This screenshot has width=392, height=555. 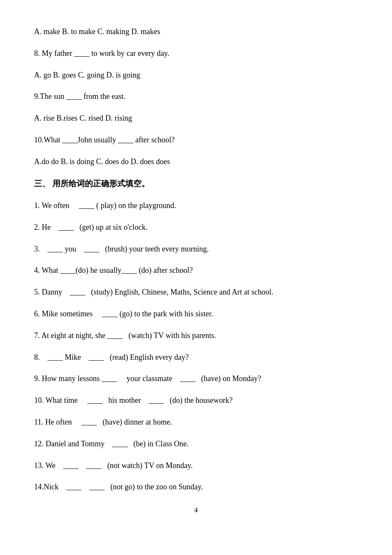 What do you see at coordinates (105, 205) in the screenshot?
I see `section3-item-1-text: 1. We often ____ ( play) on the playgrou…` at bounding box center [105, 205].